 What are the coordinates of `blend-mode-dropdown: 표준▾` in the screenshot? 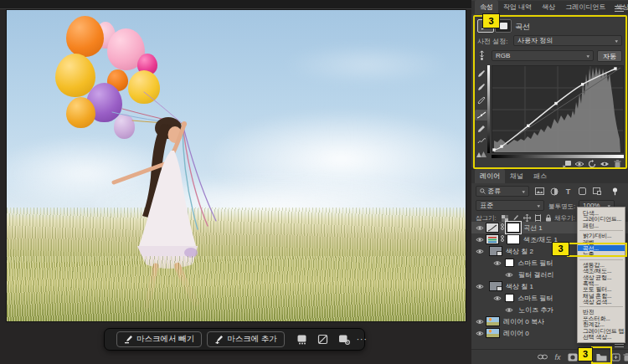 It's located at (510, 206).